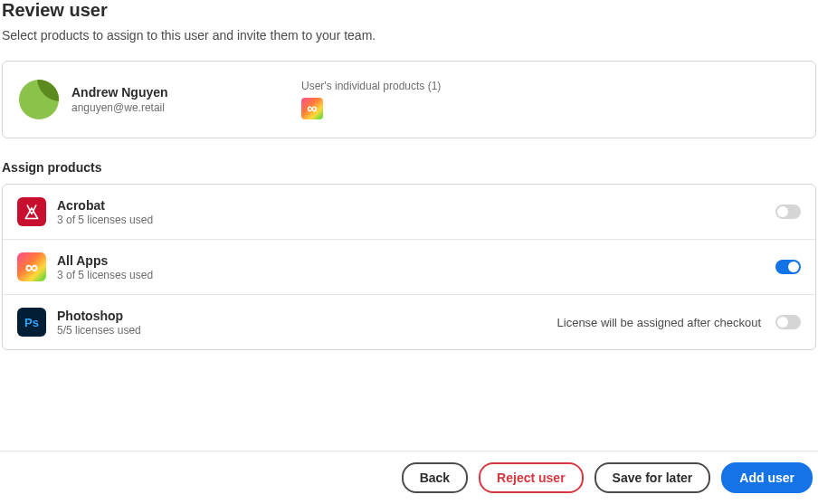 The height and width of the screenshot is (504, 818). What do you see at coordinates (32, 212) in the screenshot?
I see `acrobat-icon` at bounding box center [32, 212].